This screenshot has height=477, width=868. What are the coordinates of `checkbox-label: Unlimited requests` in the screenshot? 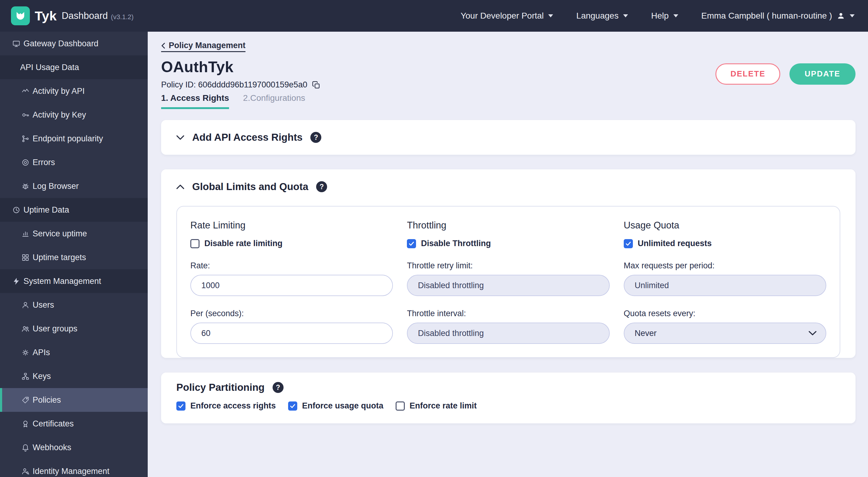 It's located at (675, 243).